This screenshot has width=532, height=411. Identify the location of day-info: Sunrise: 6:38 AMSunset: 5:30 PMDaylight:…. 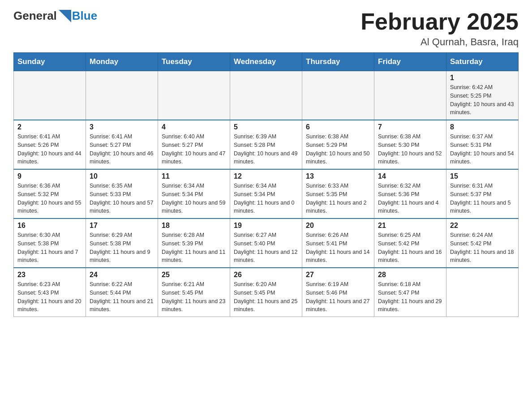
(410, 150).